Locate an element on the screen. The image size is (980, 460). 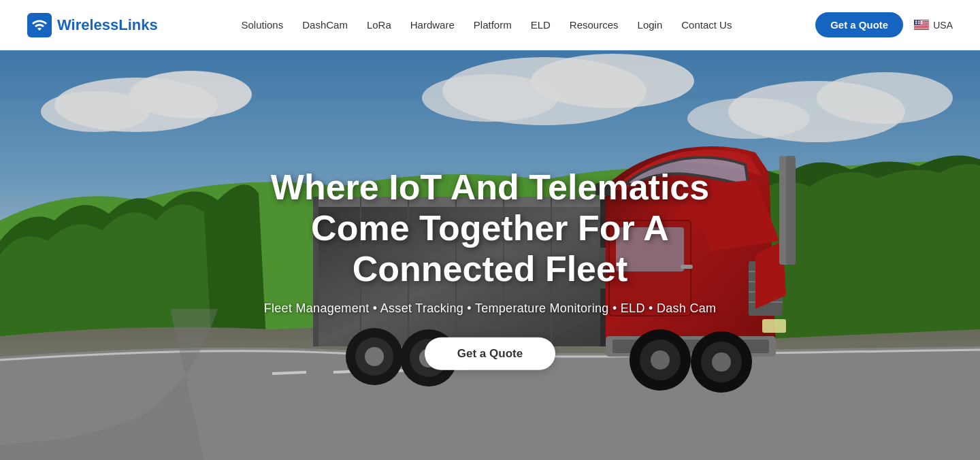
nav-item-platform: Platform is located at coordinates (493, 24).